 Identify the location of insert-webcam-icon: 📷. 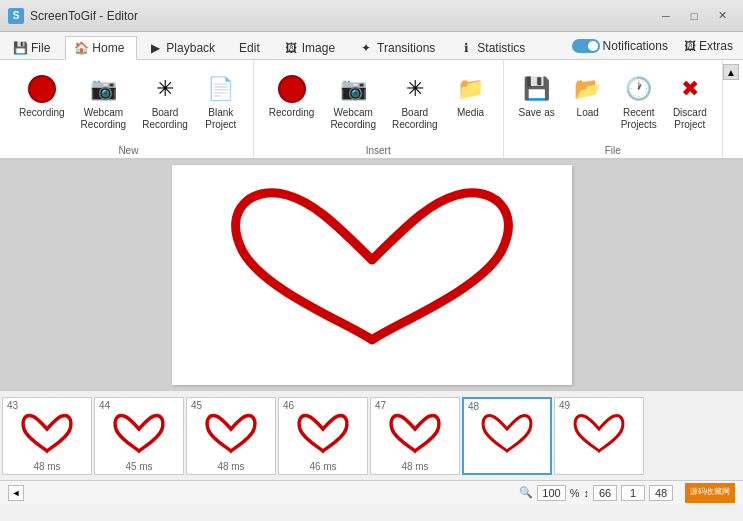
(353, 89).